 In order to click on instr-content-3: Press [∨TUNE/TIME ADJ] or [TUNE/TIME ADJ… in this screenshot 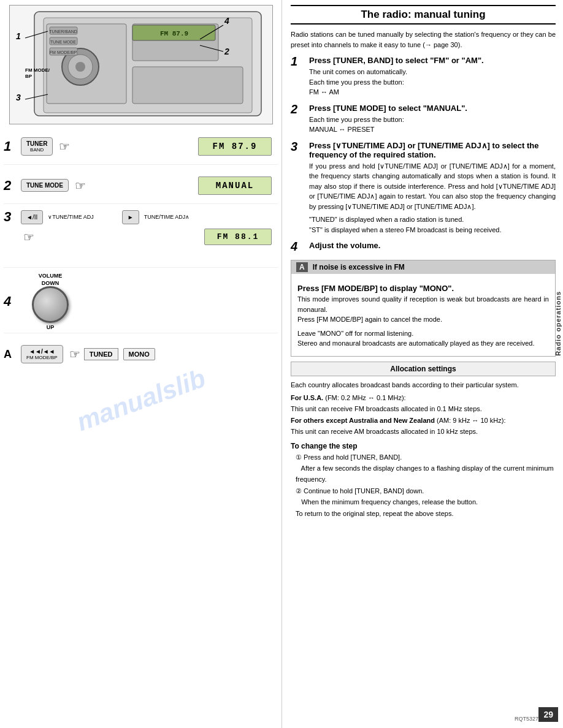, I will do `click(432, 188)`.